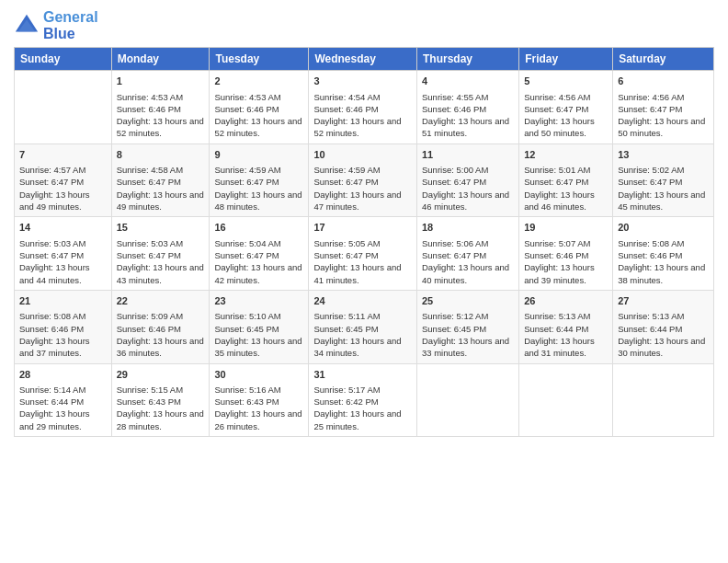 This screenshot has width=728, height=563. I want to click on header: General Blue, so click(364, 26).